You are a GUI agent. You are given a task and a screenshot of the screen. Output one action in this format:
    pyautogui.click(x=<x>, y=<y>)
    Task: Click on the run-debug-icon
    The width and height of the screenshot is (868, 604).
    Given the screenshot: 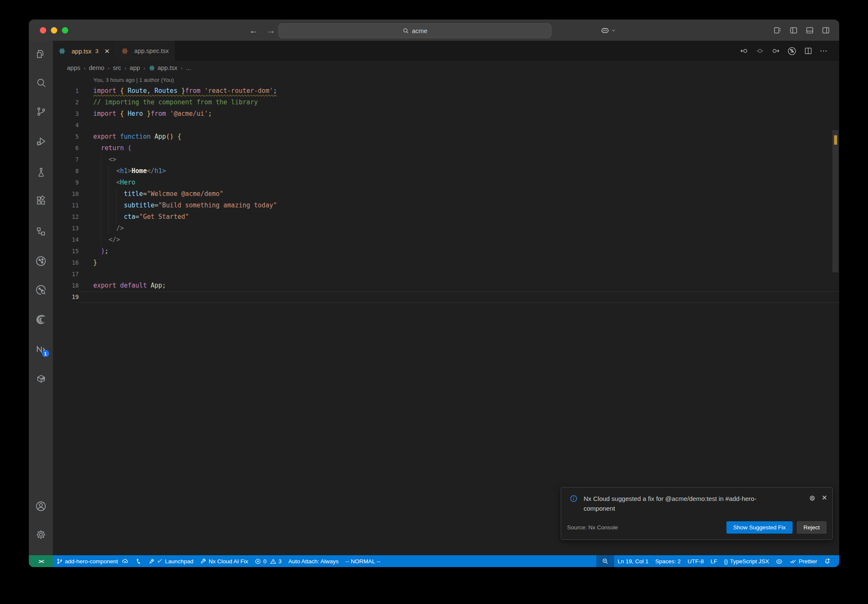 What is the action you would take?
    pyautogui.click(x=41, y=141)
    